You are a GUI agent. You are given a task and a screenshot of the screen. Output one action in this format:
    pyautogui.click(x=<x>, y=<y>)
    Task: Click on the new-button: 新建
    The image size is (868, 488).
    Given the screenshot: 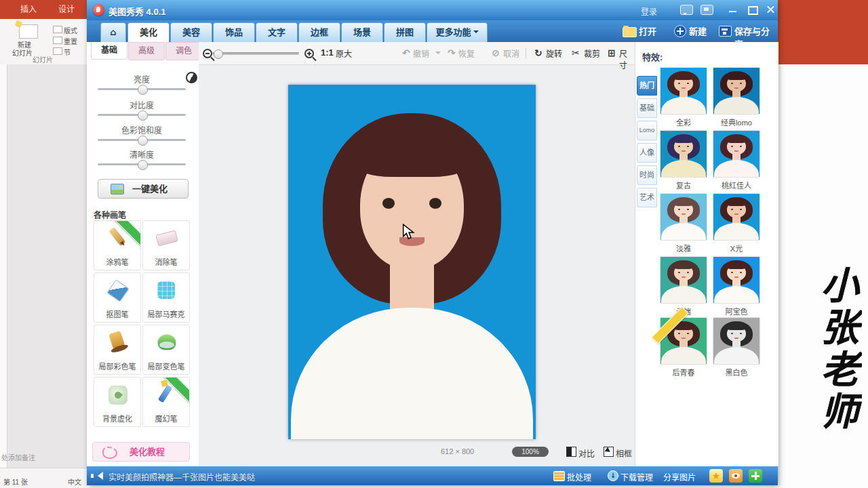 What is the action you would take?
    pyautogui.click(x=698, y=31)
    